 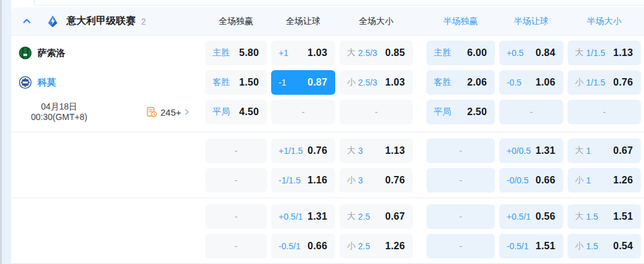 I want to click on odds-label: 平局, so click(x=442, y=112).